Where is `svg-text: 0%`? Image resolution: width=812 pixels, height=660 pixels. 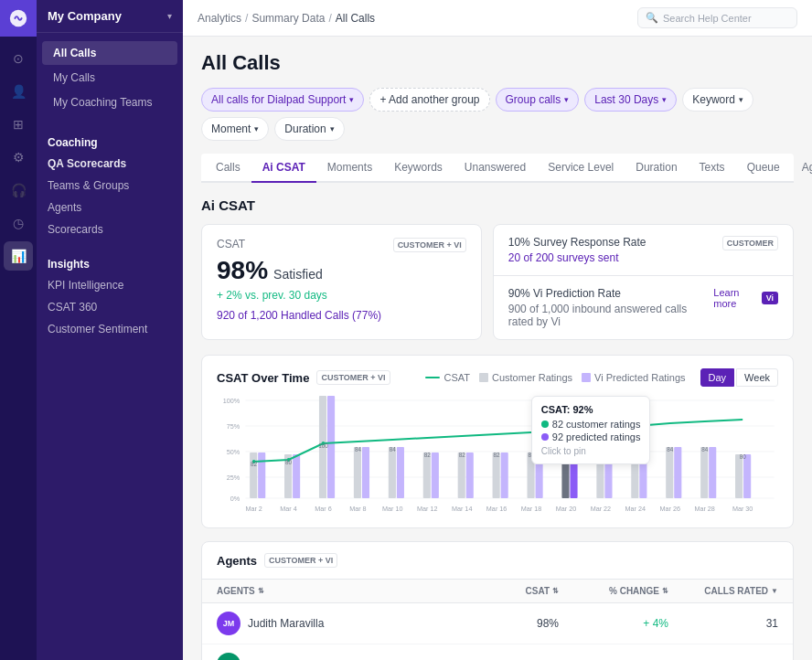
svg-text: 0% is located at coordinates (236, 499).